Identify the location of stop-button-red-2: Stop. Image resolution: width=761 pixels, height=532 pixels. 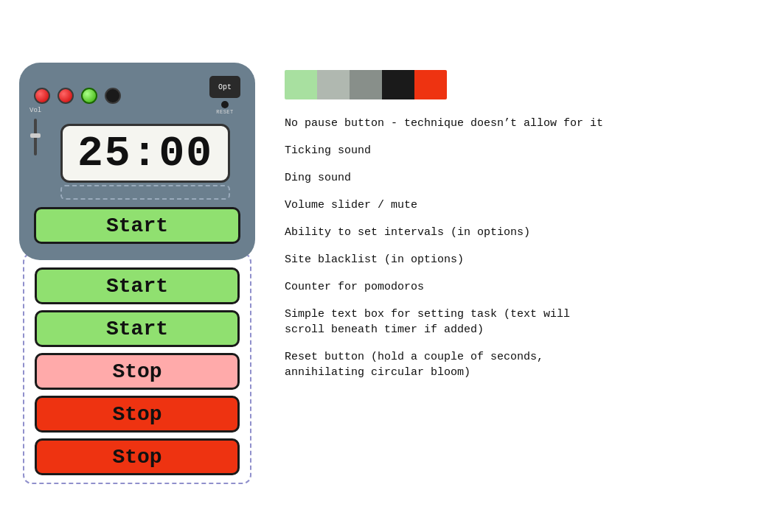
(137, 457).